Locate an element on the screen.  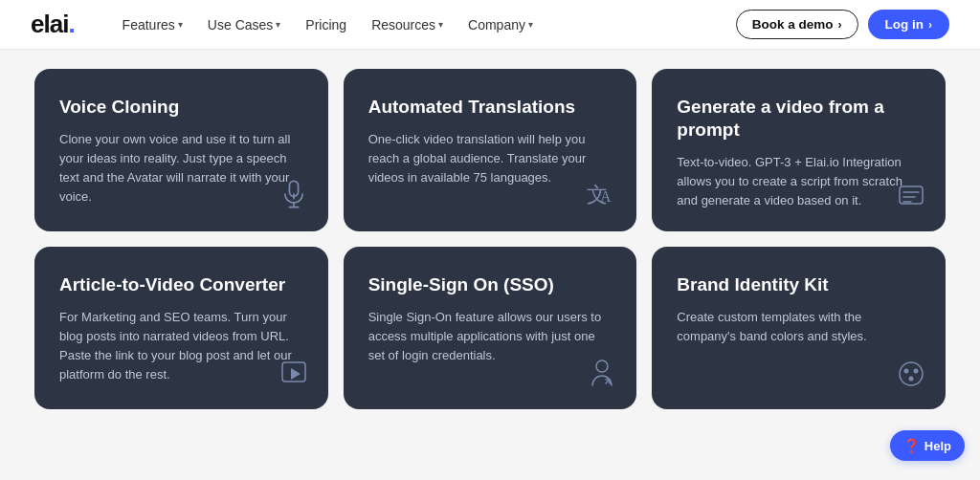
feature-card-voice-cloning: Voice CloningClone your own voice and us… is located at coordinates (182, 150).